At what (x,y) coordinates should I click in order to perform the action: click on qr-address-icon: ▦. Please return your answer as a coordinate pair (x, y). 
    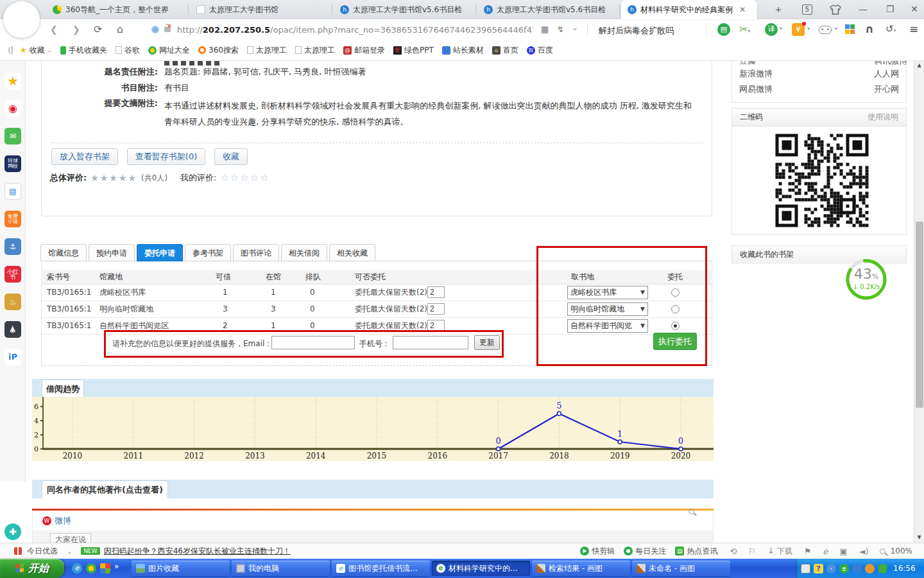
    Looking at the image, I should click on (545, 30).